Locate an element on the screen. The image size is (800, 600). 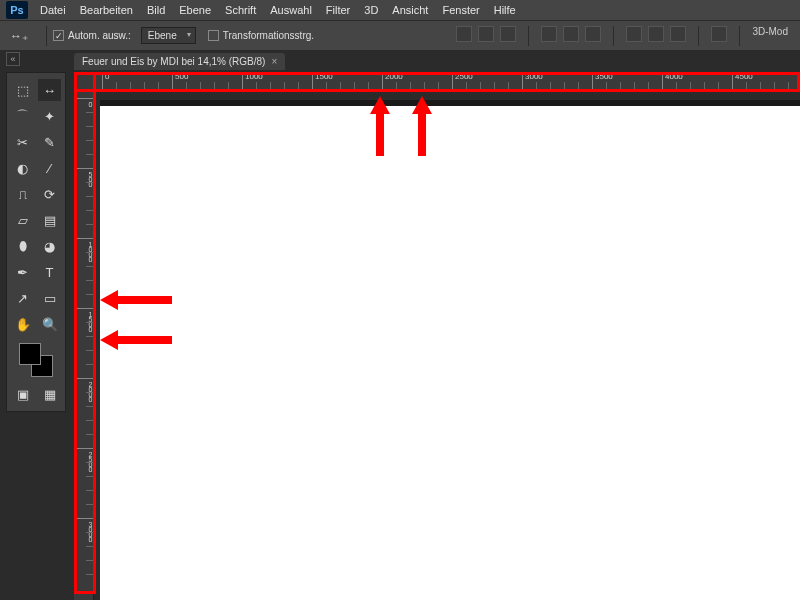
type-tool: T is located at coordinates (50, 272).